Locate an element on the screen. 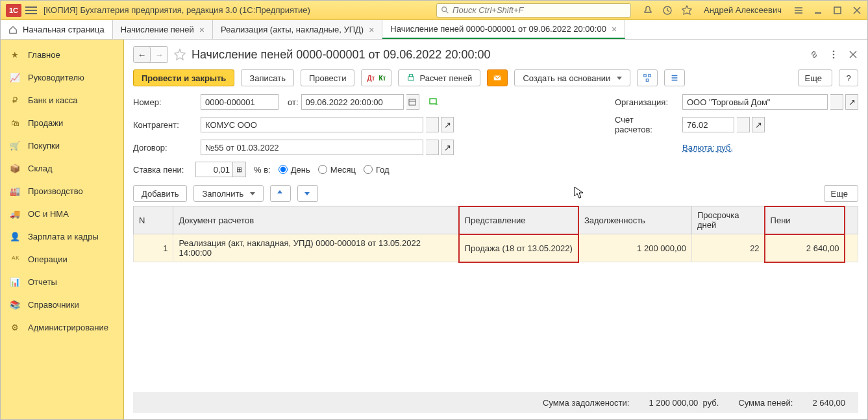  close-icon is located at coordinates (857, 10).